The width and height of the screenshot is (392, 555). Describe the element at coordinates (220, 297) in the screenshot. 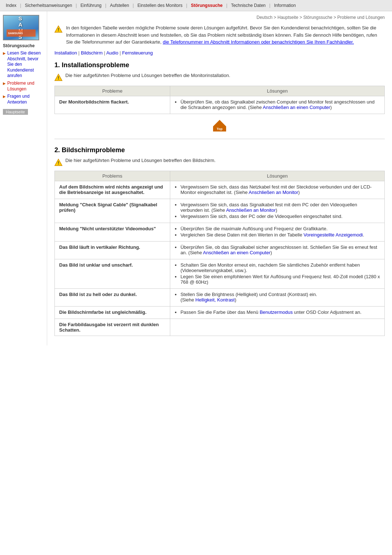

I see `table-row: Das Bild ist zu hell oder zu dunkel. Ste…` at that location.